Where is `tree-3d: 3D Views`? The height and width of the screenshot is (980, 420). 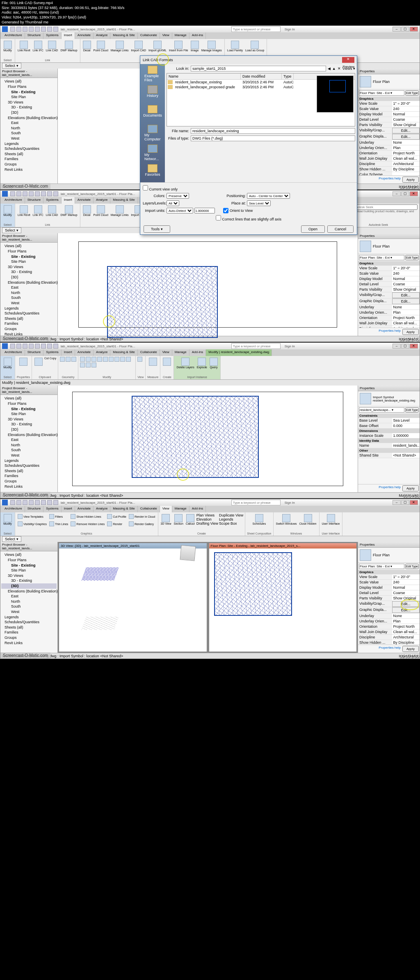 tree-3d: 3D Views is located at coordinates (29, 103).